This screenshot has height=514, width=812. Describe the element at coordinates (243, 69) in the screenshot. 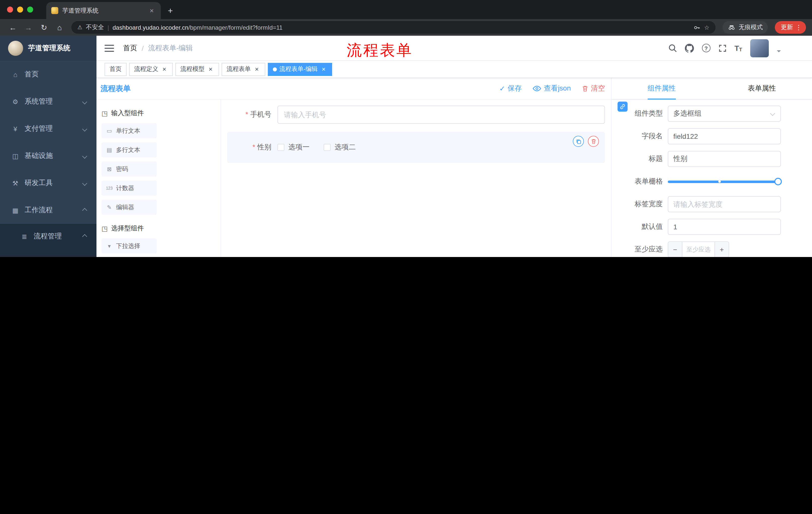

I see `tag-process-form: 流程表单 ×` at that location.